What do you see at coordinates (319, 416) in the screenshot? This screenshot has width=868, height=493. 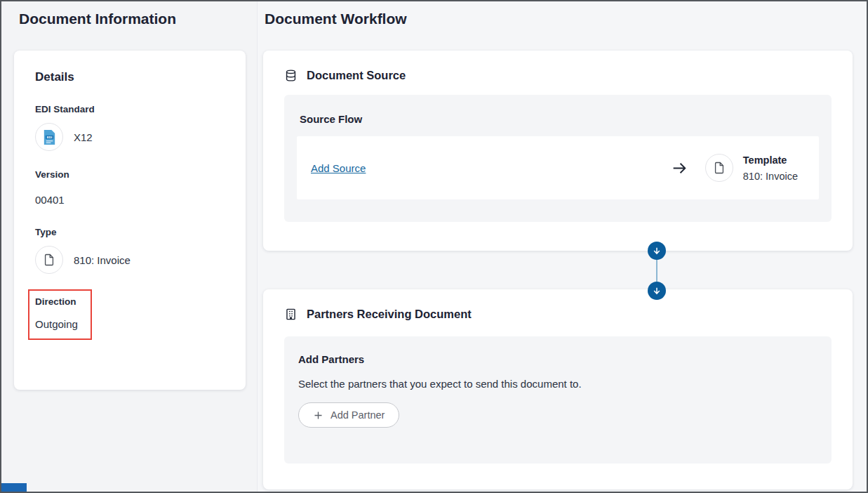 I see `plus-icon` at bounding box center [319, 416].